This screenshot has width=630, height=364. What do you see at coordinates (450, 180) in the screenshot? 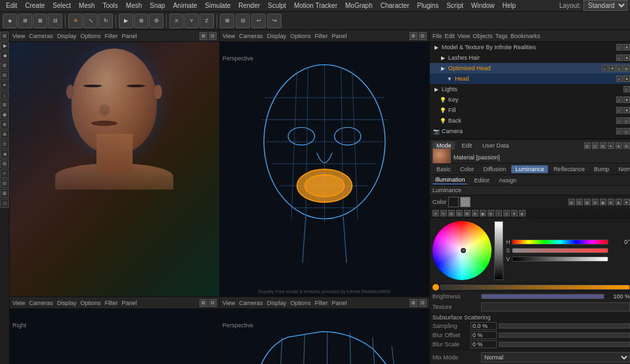
I see `mat-subtab-illumination: Illumination` at bounding box center [450, 180].